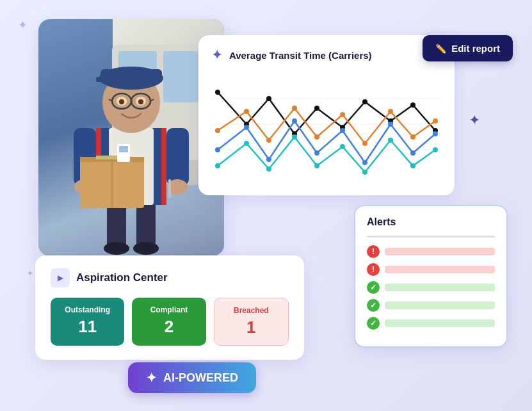  Describe the element at coordinates (60, 278) in the screenshot. I see `play-icon: ▶` at that location.